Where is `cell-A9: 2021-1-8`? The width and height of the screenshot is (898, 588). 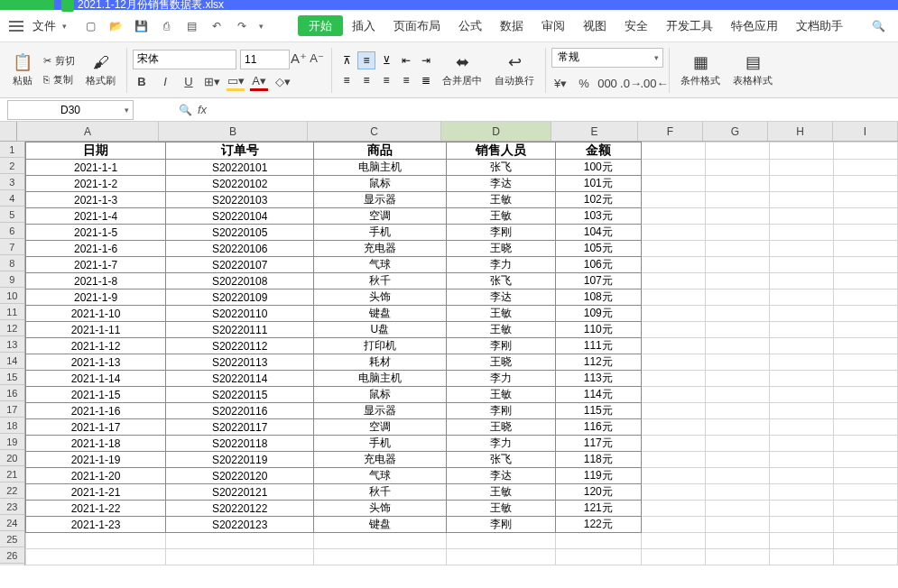
cell-A9: 2021-1-8 is located at coordinates (96, 281).